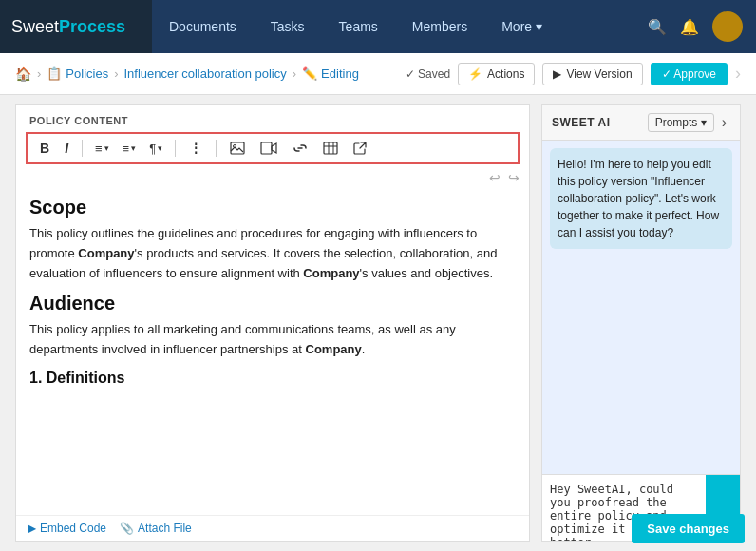 The height and width of the screenshot is (551, 756). What do you see at coordinates (273, 148) in the screenshot?
I see `editor-toolbar: B I ≡▾ ≡▾ ¶▾ ⋮` at bounding box center [273, 148].